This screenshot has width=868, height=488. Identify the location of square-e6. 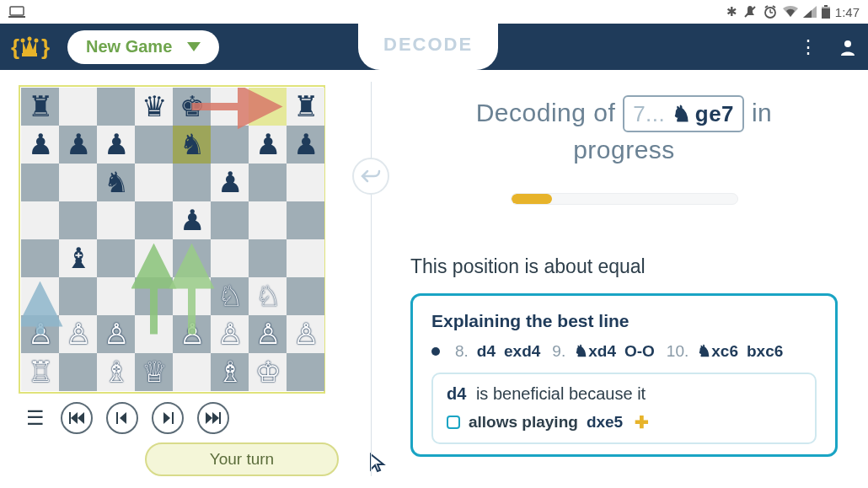
(192, 182).